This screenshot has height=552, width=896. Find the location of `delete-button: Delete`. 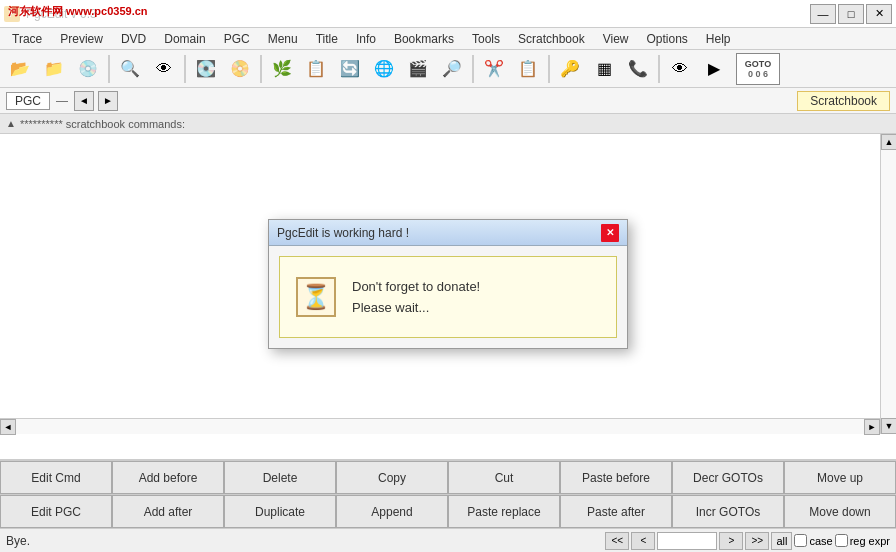

delete-button: Delete is located at coordinates (280, 478).